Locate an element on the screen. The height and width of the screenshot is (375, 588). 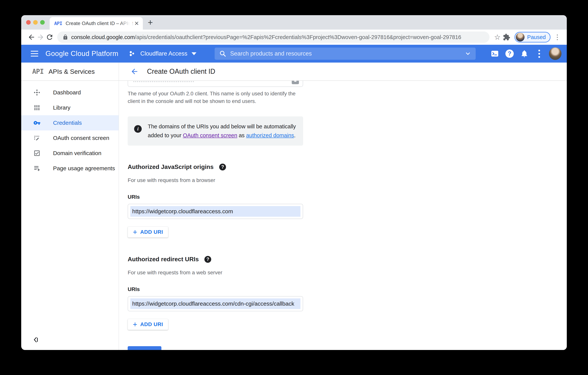
notifications-bell-icon is located at coordinates (525, 54).